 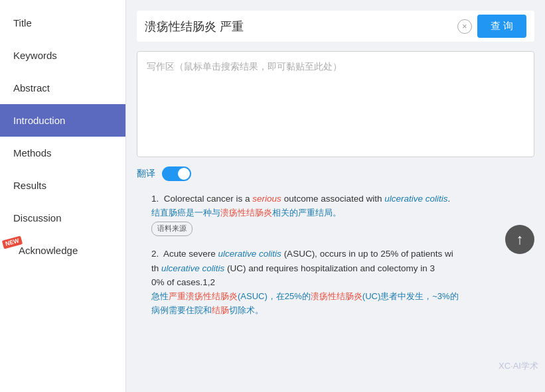 I want to click on result-zh-highlight: 溃疡性结肠炎, so click(x=246, y=212).